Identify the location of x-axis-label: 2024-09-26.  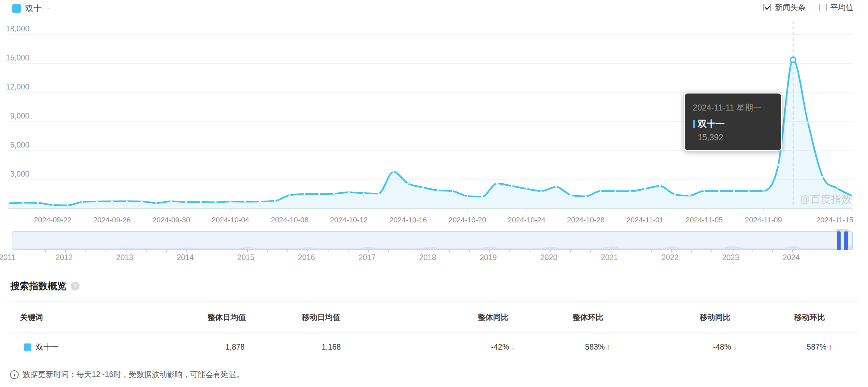
(112, 220).